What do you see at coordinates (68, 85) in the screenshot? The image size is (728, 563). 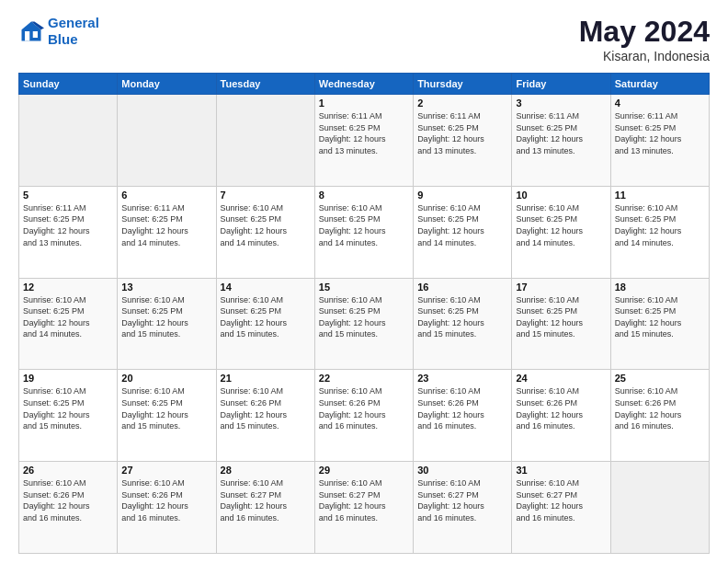 I see `col-sunday: Sunday` at bounding box center [68, 85].